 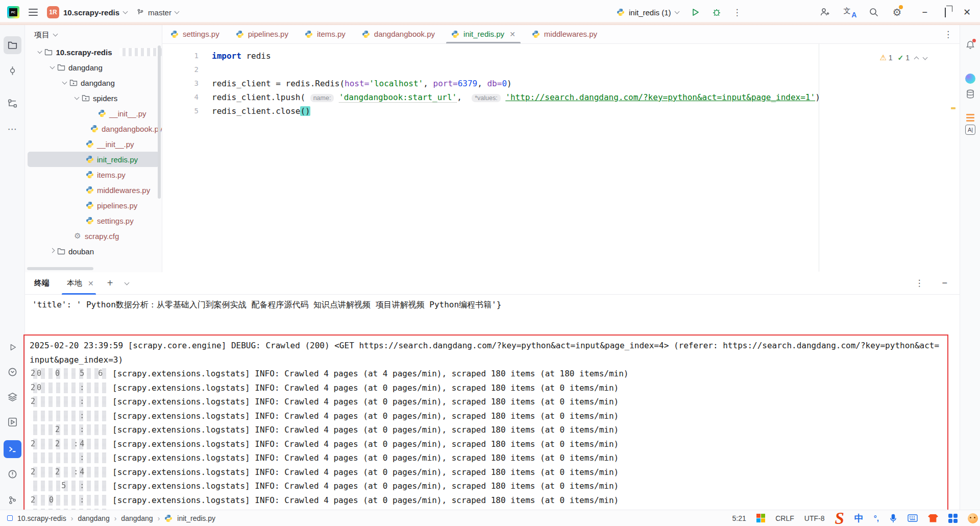 I want to click on editor-tab-pipelines.py: pipelines.py, so click(x=262, y=34).